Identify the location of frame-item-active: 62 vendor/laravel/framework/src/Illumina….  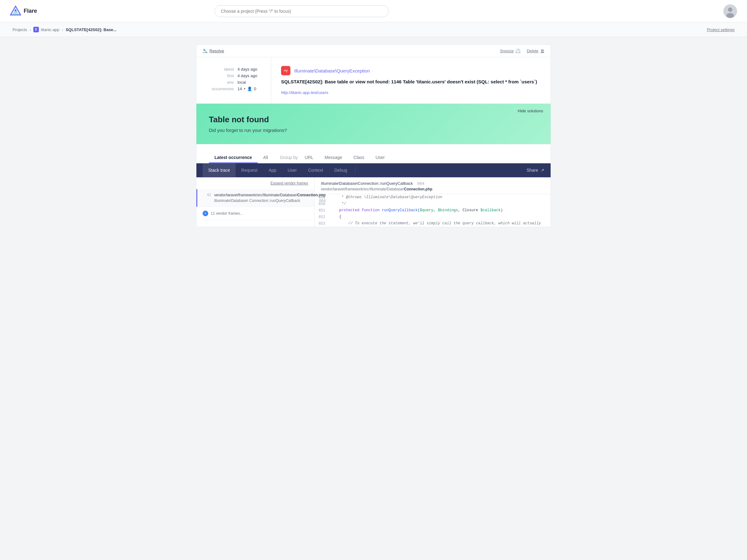
(255, 198).